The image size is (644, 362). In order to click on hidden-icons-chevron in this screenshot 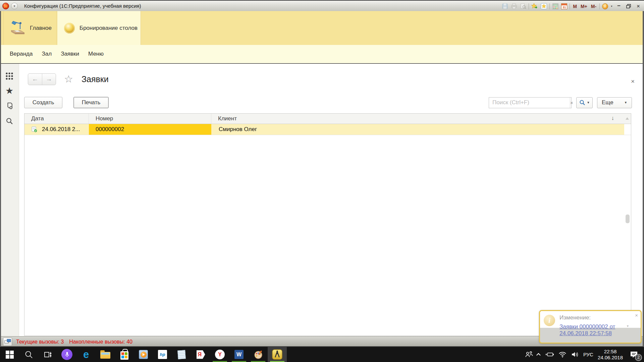, I will do `click(539, 355)`.